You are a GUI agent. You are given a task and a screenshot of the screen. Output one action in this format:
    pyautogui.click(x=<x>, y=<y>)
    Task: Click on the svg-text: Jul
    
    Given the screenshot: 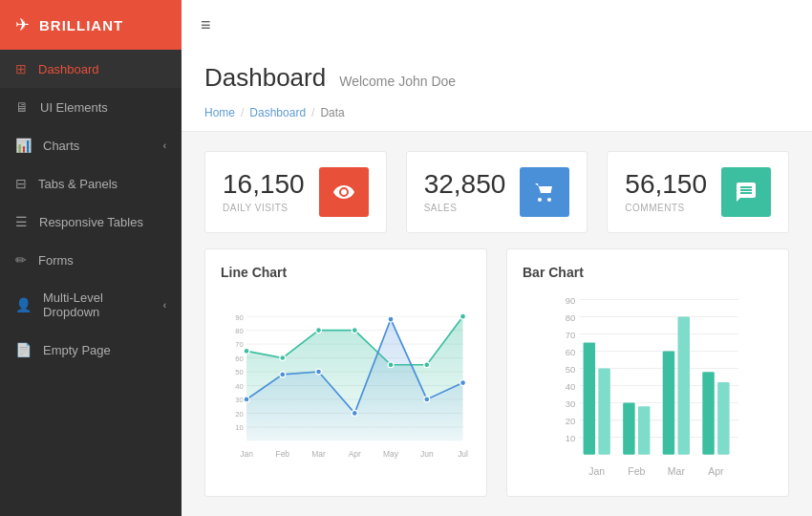 What is the action you would take?
    pyautogui.click(x=462, y=454)
    